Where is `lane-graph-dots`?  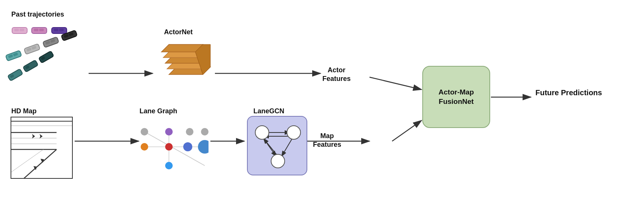 lane-graph-dots is located at coordinates (173, 147).